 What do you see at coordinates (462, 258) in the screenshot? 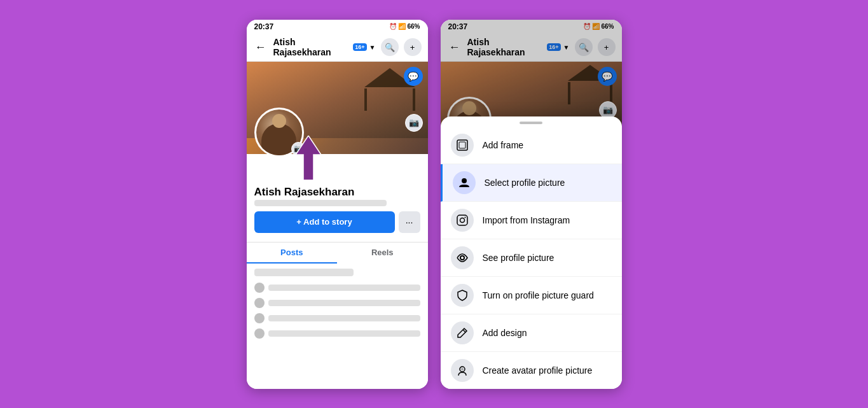
I see `sheet-icon-see-profile` at bounding box center [462, 258].